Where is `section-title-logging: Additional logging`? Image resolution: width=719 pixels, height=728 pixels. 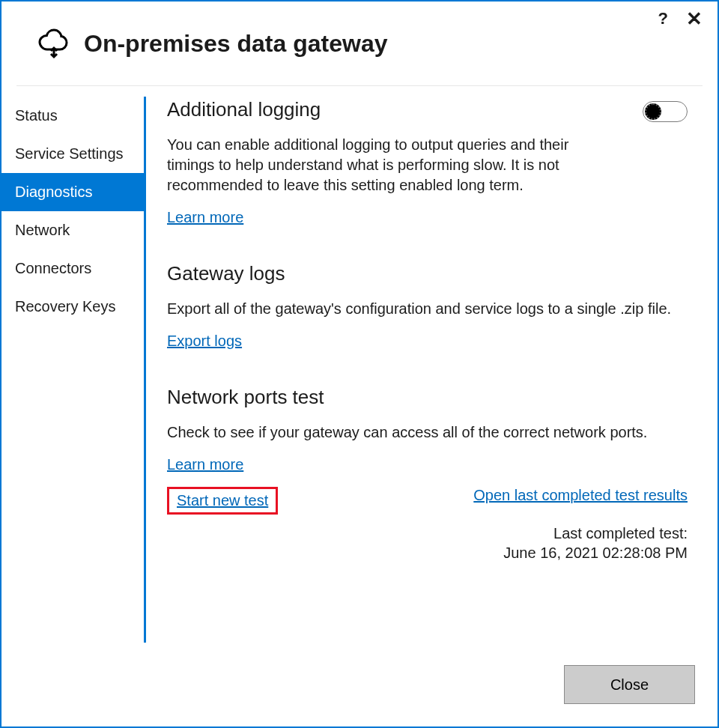
section-title-logging: Additional logging is located at coordinates (391, 109).